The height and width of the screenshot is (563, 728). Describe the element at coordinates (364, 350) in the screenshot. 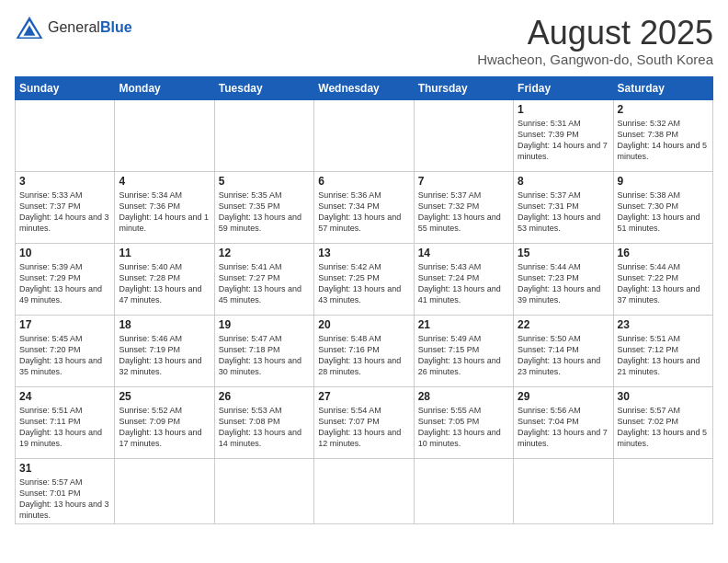

I see `day-cell: 20Sunrise: 5:48 AM Sunset: 7:16 PM Dayli…` at that location.